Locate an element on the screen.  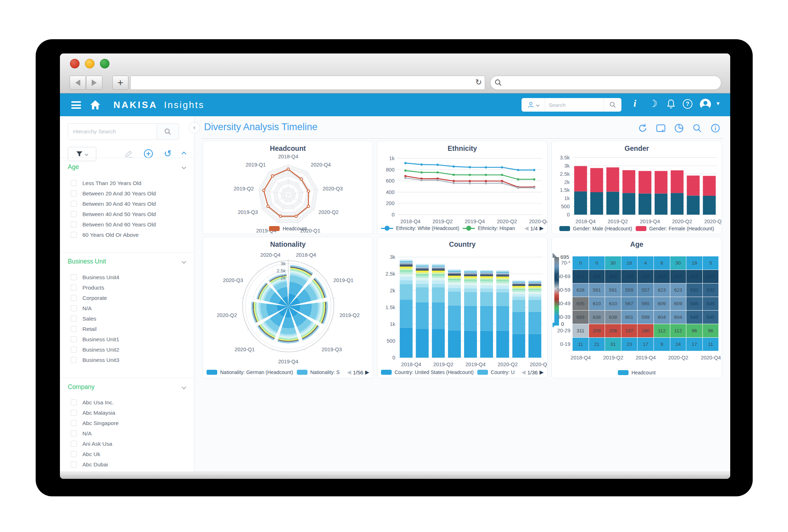
zoom-window-button is located at coordinates (105, 63).